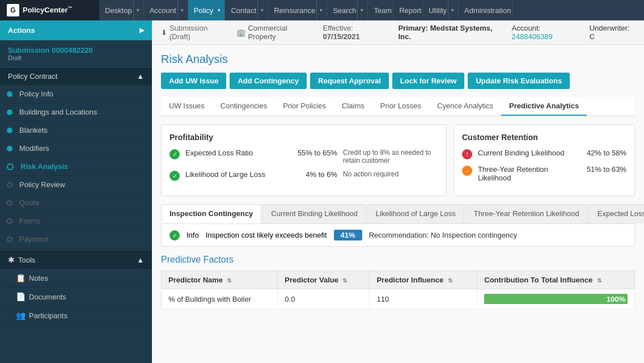 This screenshot has height=363, width=644. I want to click on nav-item-account: Account ▾, so click(166, 10).